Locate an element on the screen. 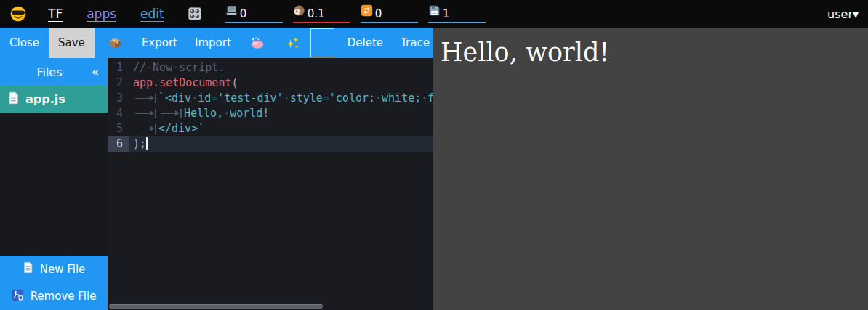  new-file-page-icon is located at coordinates (28, 269).